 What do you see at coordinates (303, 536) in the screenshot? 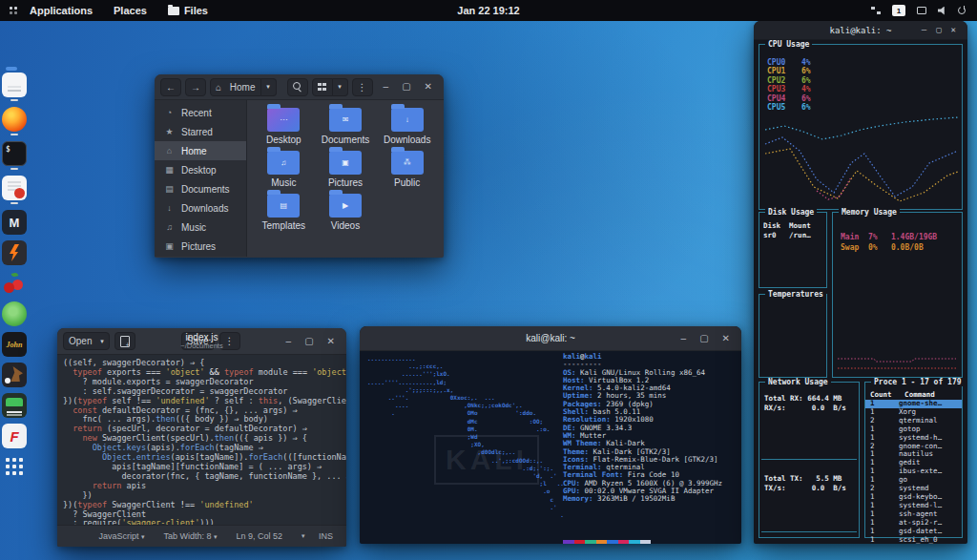
I see `goto-dropdown: ▾` at bounding box center [303, 536].